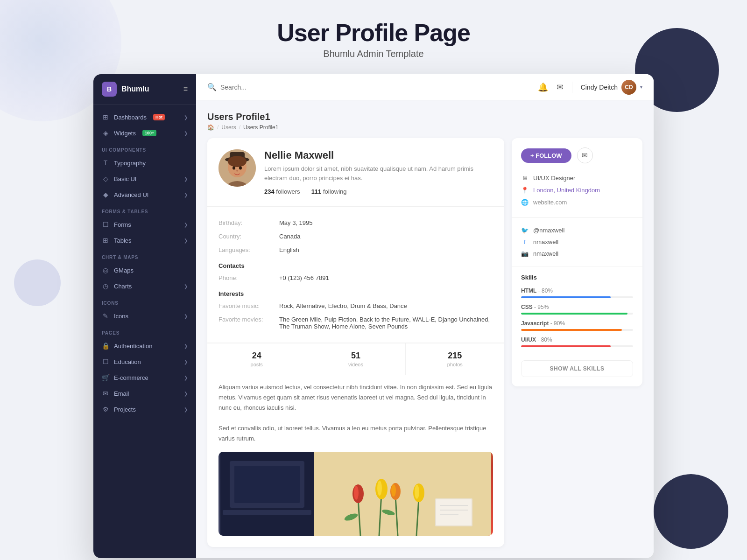 This screenshot has height=560, width=747. What do you see at coordinates (257, 359) in the screenshot?
I see `posts-stat: 24 posts` at bounding box center [257, 359].